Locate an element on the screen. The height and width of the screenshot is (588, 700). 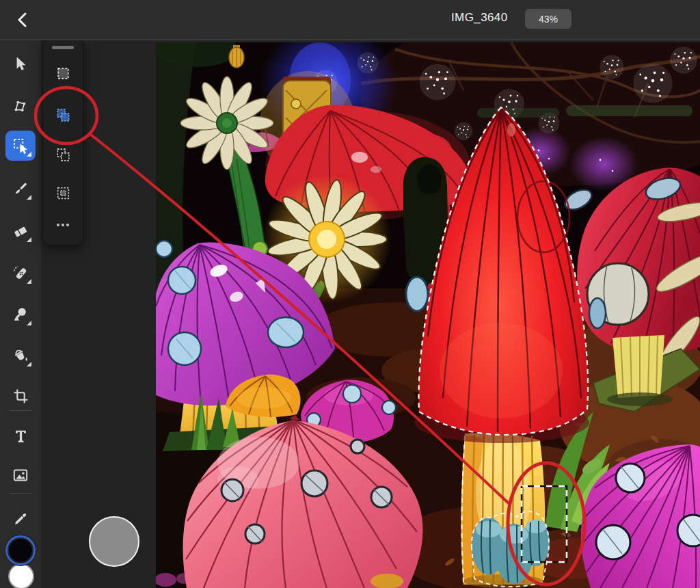
back-button is located at coordinates (23, 20).